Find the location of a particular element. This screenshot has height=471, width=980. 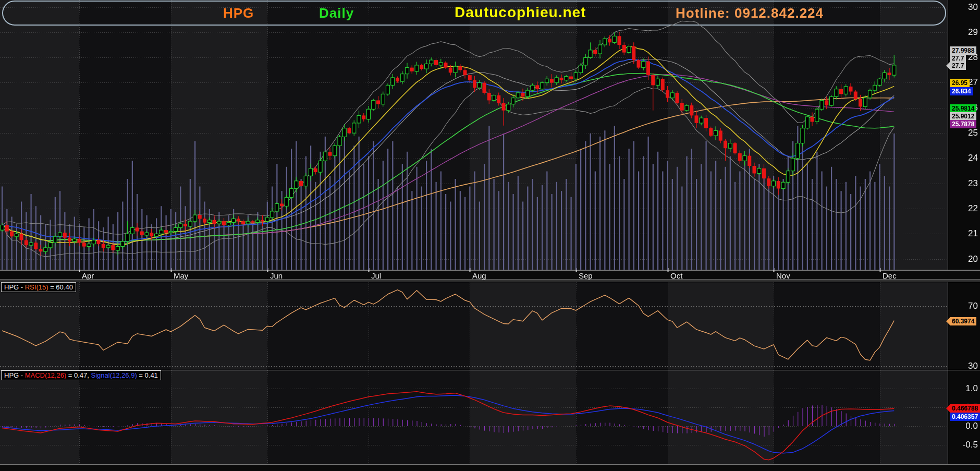

rsi-legend-value: = 60.40 is located at coordinates (60, 287).